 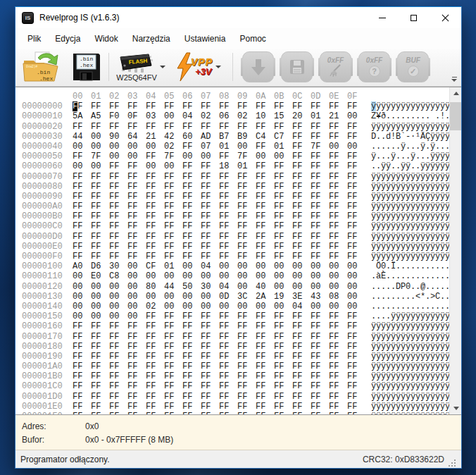 What do you see at coordinates (206, 39) in the screenshot?
I see `menu-item-ustawienia: Ustawienia` at bounding box center [206, 39].